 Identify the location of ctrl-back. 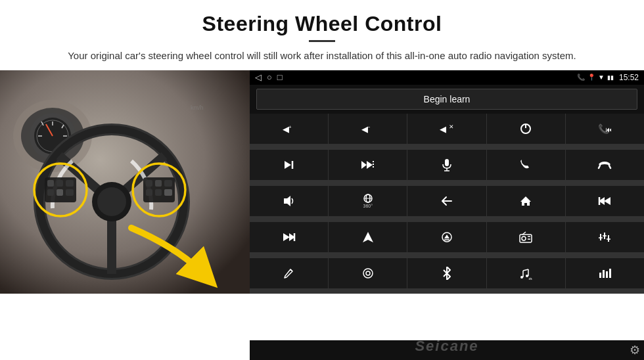
(447, 201).